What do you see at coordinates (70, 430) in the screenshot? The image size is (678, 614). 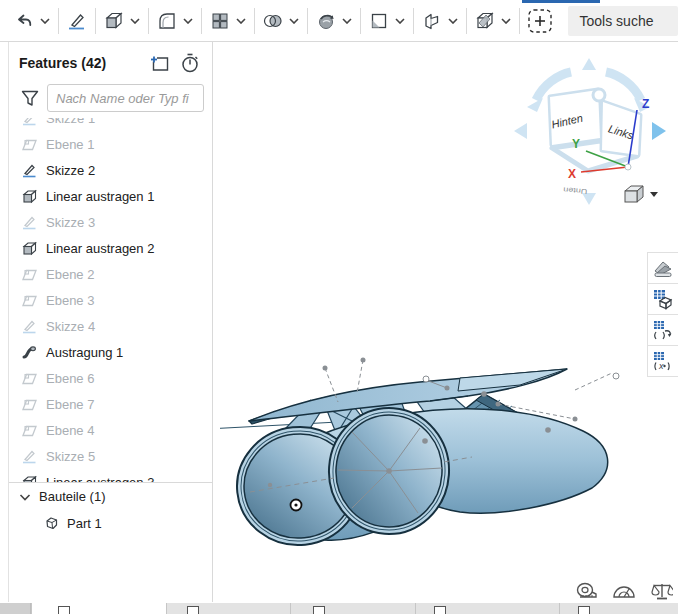 I see `feature-label: Ebene 4` at bounding box center [70, 430].